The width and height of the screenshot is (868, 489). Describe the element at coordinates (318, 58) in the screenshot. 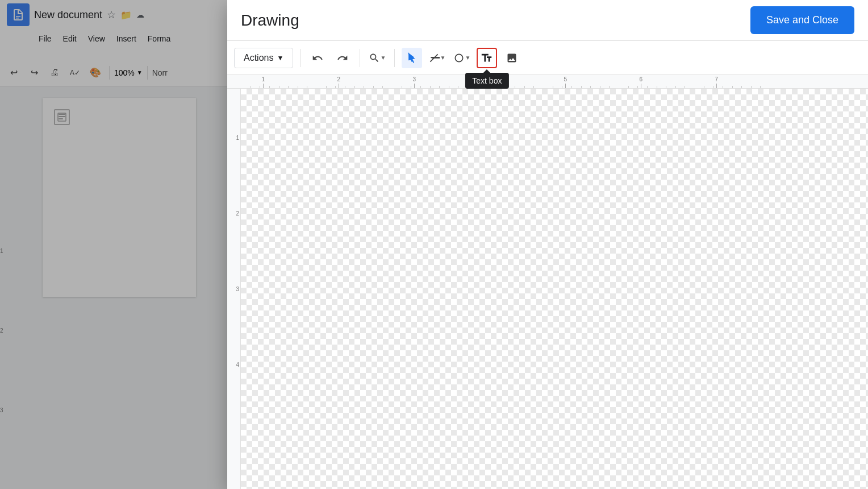

I see `drawing-undo-button` at that location.